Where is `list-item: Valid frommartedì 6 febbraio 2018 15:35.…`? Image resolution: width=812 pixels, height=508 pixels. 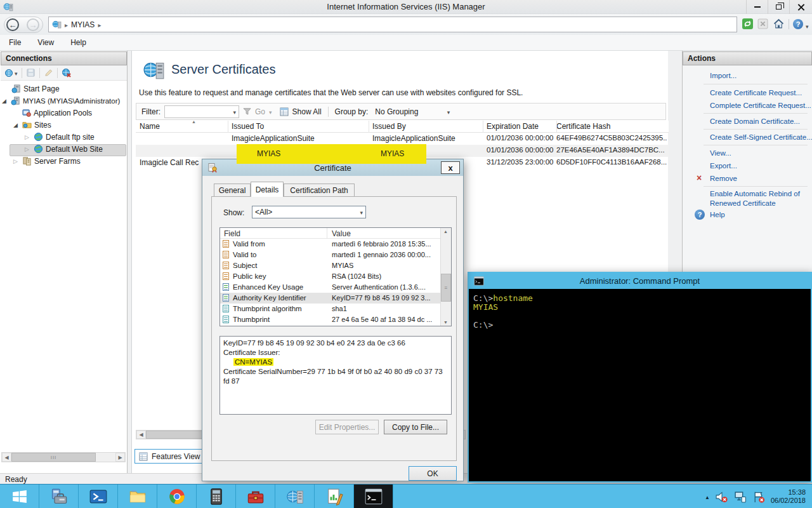 list-item: Valid frommartedì 6 febbraio 2018 15:35.… is located at coordinates (331, 244).